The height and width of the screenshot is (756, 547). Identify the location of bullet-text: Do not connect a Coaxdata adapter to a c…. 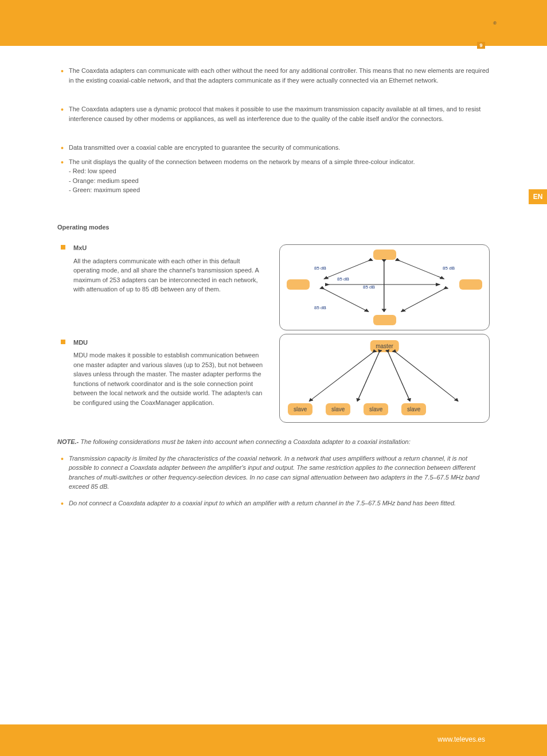
(263, 503).